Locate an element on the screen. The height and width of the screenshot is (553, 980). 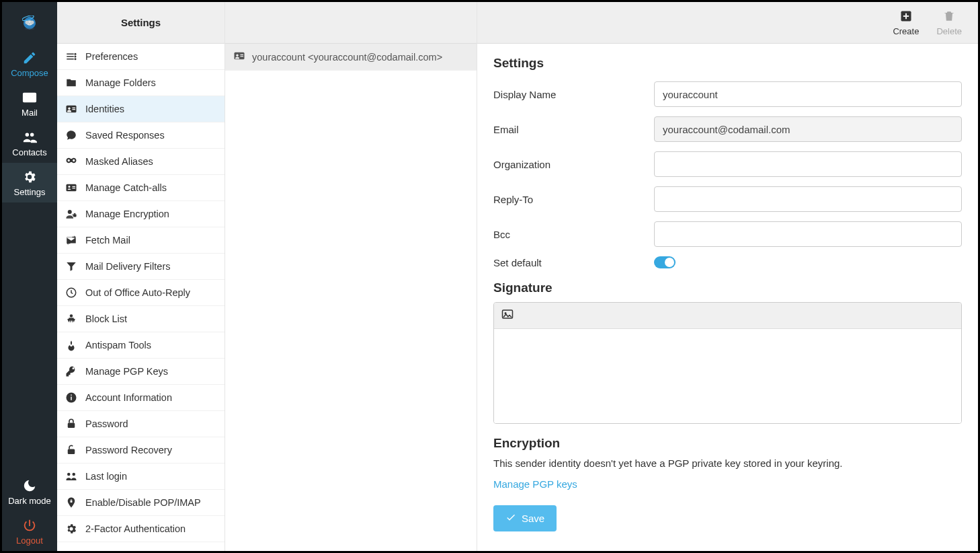
settings-item: Account Information is located at coordinates (141, 398).